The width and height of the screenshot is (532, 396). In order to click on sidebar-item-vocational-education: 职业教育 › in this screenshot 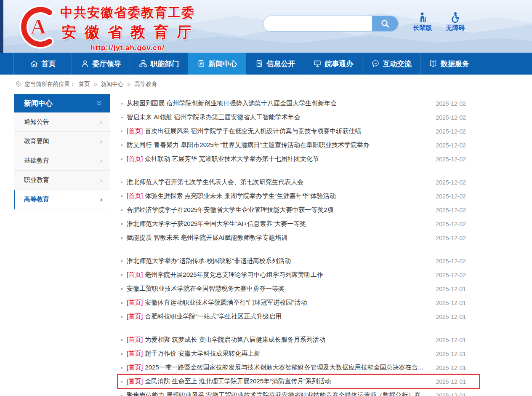, I will do `click(62, 180)`.